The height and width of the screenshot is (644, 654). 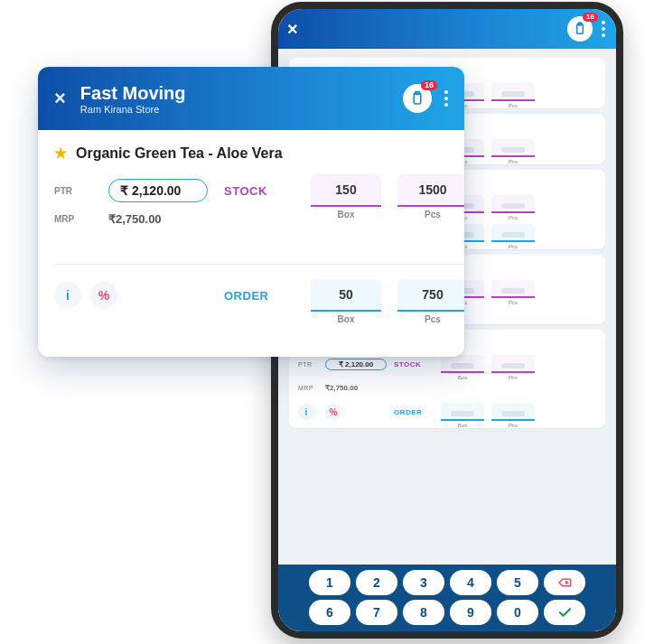 I want to click on numeric-keypad: 1 2 3 4 5 6 7 8 9 0, so click(x=447, y=598).